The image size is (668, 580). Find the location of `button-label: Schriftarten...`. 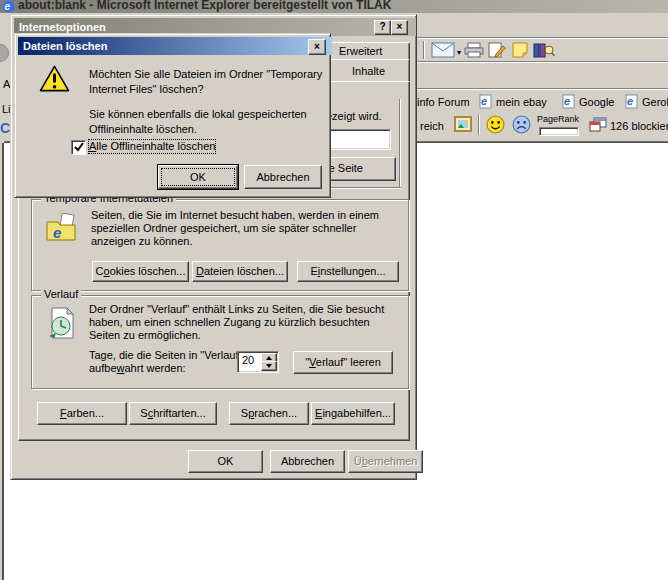

button-label: Schriftarten... is located at coordinates (172, 414).